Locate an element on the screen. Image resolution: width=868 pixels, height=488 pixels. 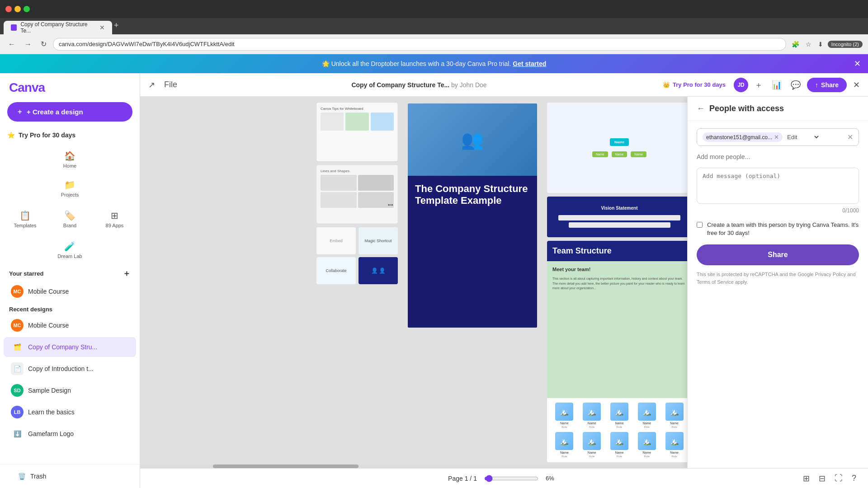
refresh-nav-btn: ↻ is located at coordinates (43, 44).